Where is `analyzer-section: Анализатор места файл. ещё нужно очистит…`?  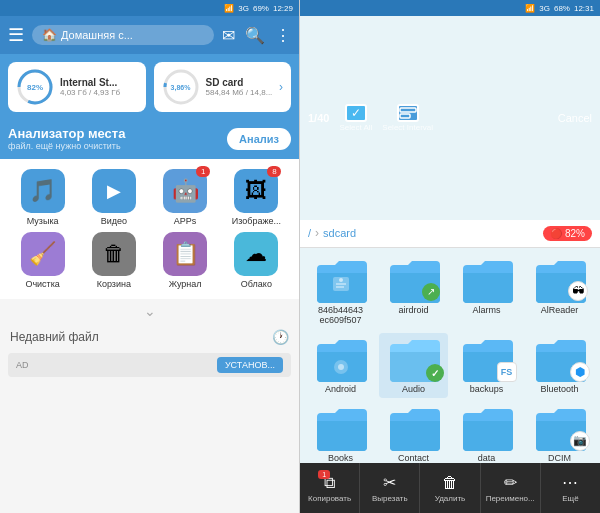
analyzer-section: Анализатор места файл. ещё нужно очистит… is located at coordinates (150, 140).